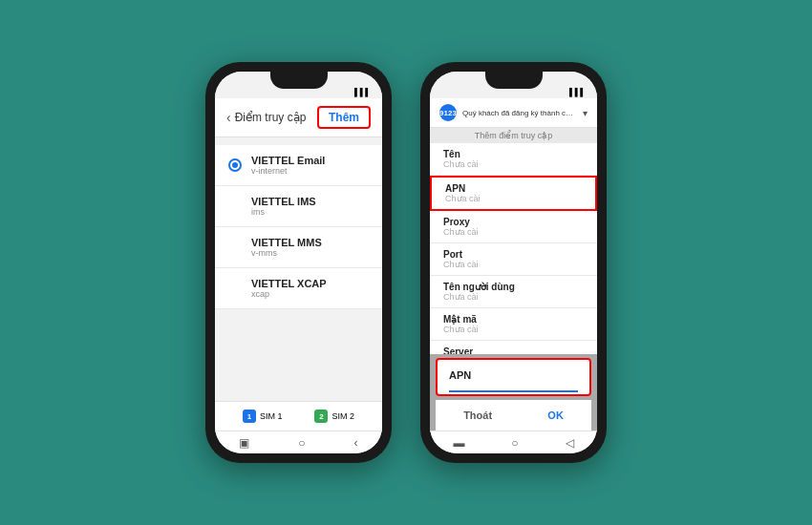 The height and width of the screenshot is (525, 812). What do you see at coordinates (287, 247) in the screenshot?
I see `item-text-2: VIETTEL MMS v-mms` at bounding box center [287, 247].